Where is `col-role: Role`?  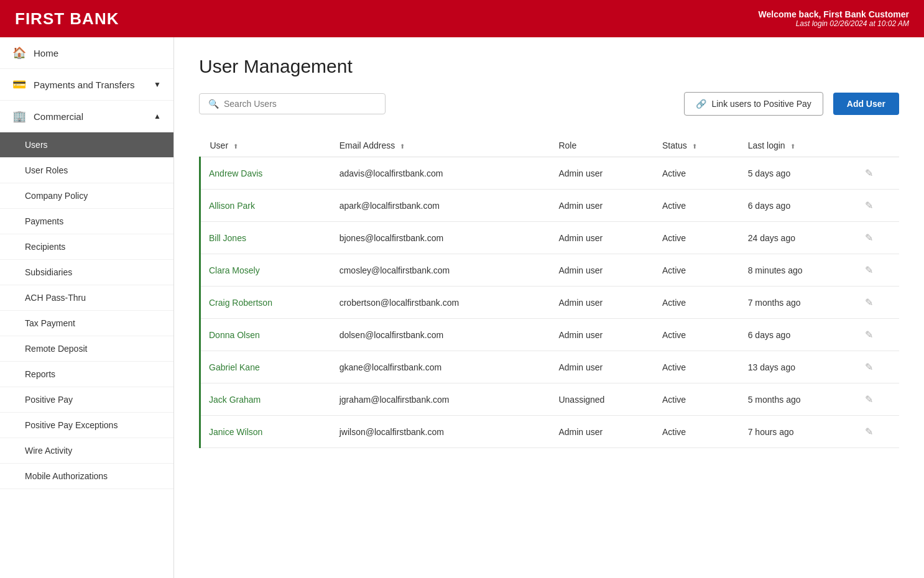 col-role: Role is located at coordinates (601, 145).